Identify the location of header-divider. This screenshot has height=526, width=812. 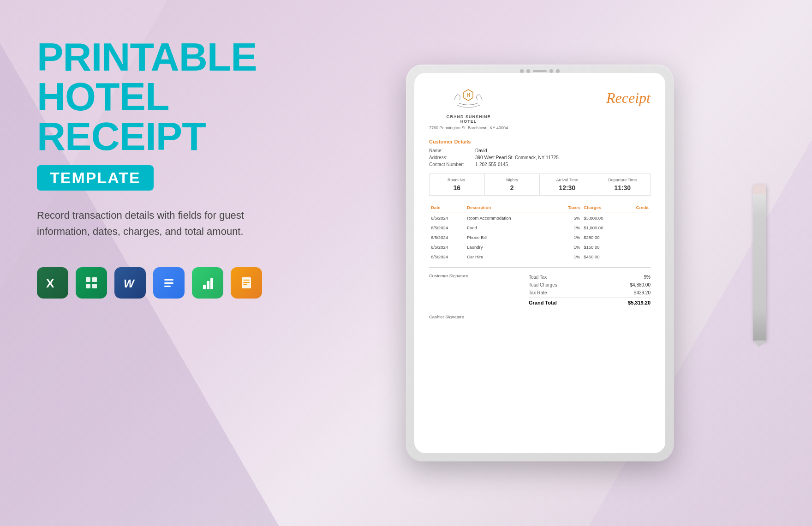
(540, 135).